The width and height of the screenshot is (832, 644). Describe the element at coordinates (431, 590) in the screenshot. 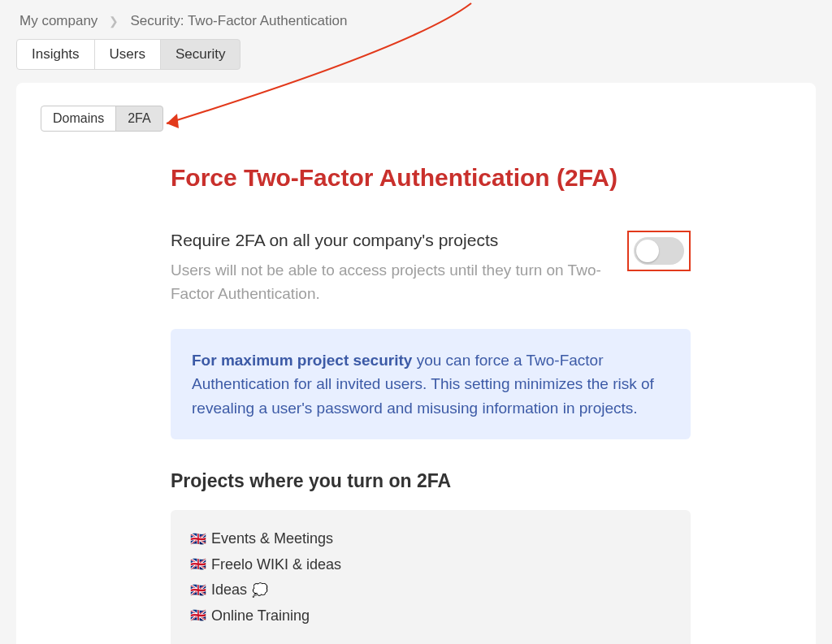

I see `list-item: 🇬🇧 Ideas 💭` at that location.